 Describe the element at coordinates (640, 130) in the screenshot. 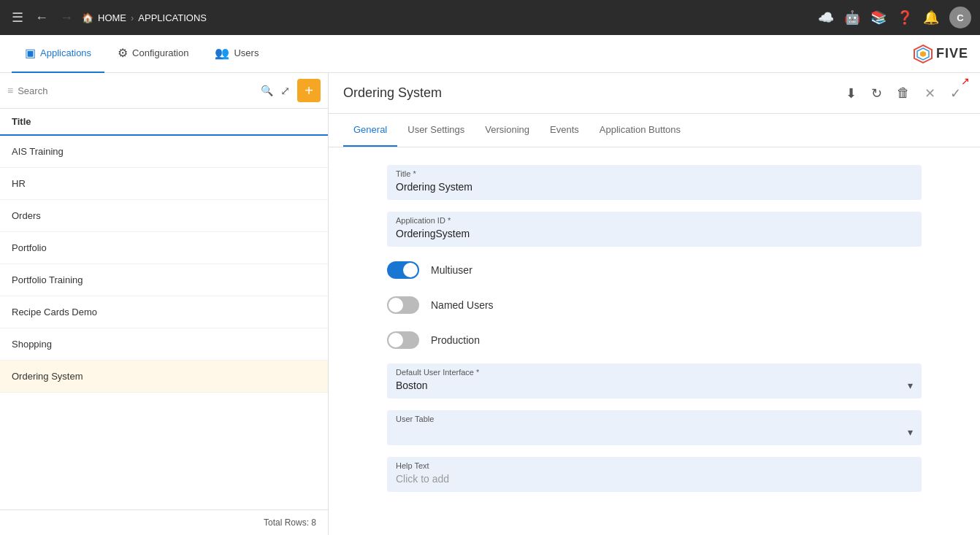

I see `tab-application-buttons: Application Buttons` at that location.